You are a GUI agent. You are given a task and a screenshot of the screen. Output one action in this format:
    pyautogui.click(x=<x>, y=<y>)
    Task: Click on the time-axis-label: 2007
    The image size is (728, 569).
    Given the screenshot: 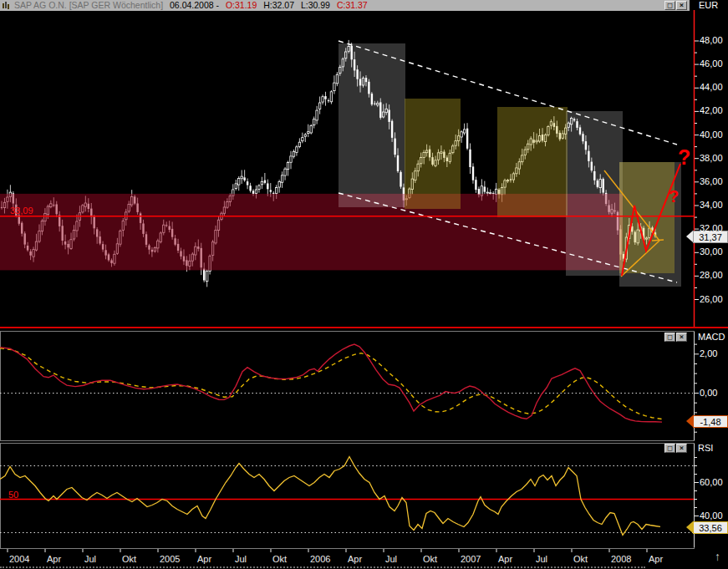 What is the action you would take?
    pyautogui.click(x=471, y=559)
    